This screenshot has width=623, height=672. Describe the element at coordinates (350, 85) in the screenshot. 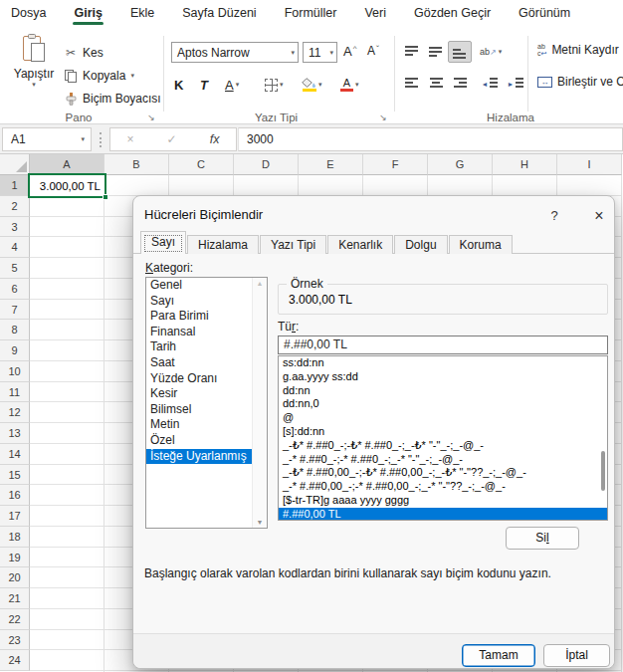

I see `font-color-button: A ▾` at that location.